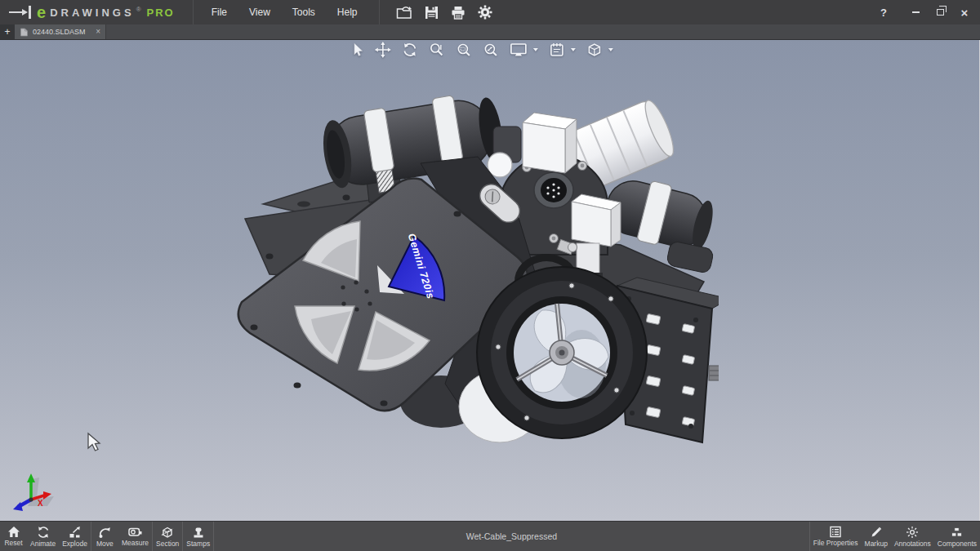  I want to click on gear-icon, so click(485, 12).